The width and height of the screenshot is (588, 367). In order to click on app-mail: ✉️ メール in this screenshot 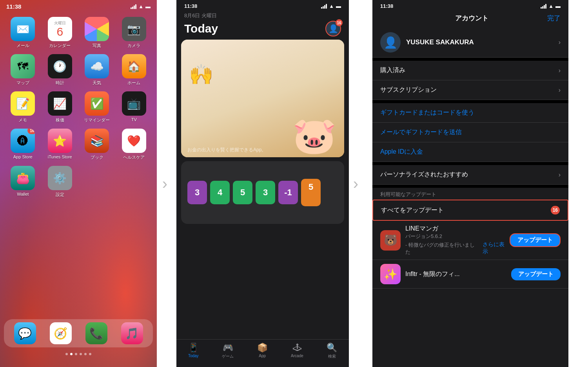, I will do `click(23, 33)`.